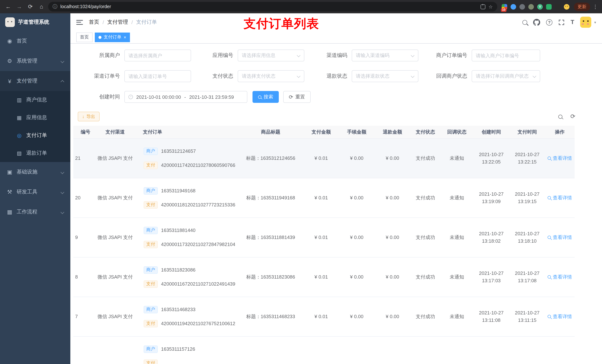  What do you see at coordinates (273, 7) in the screenshot?
I see `address-bar: ⓘ localhost:1024/pay/order ↑ ☆` at bounding box center [273, 7].